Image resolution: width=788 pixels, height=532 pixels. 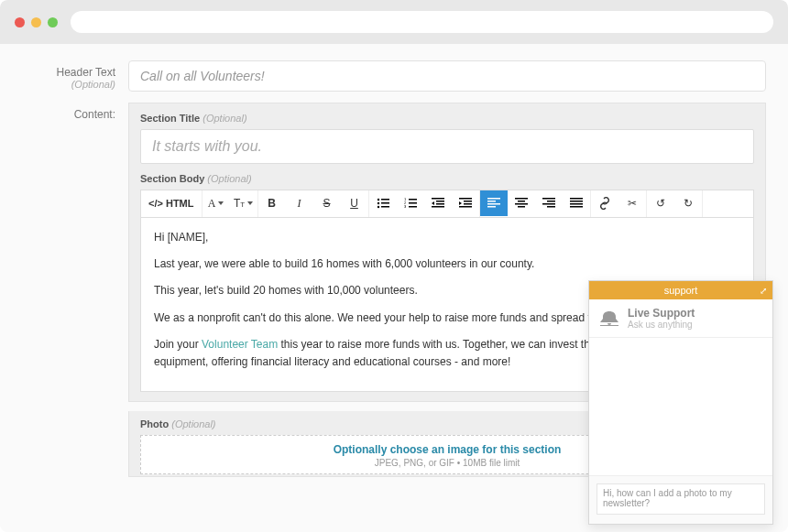 What do you see at coordinates (682, 290) in the screenshot?
I see `support-header-label: support` at bounding box center [682, 290].